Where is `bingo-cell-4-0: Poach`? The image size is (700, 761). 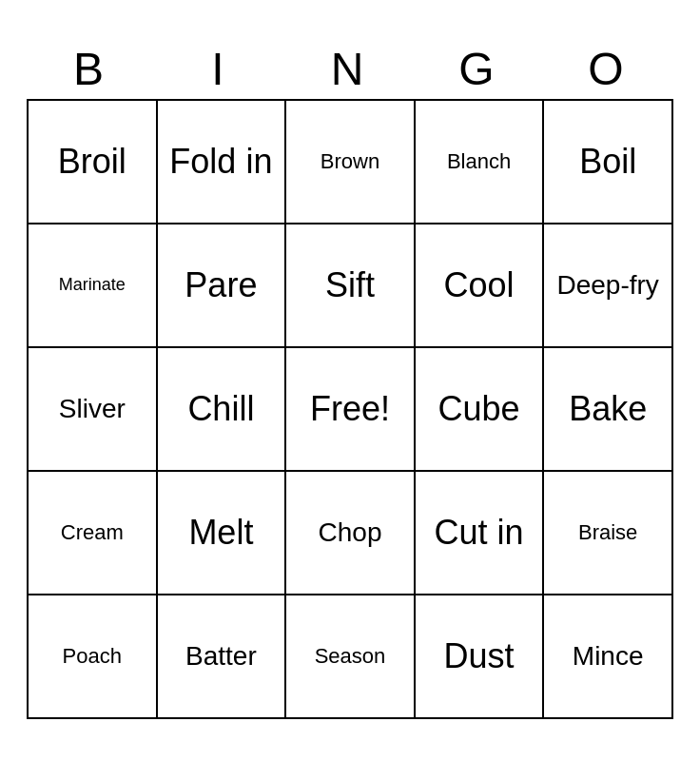 bingo-cell-4-0: Poach is located at coordinates (93, 657).